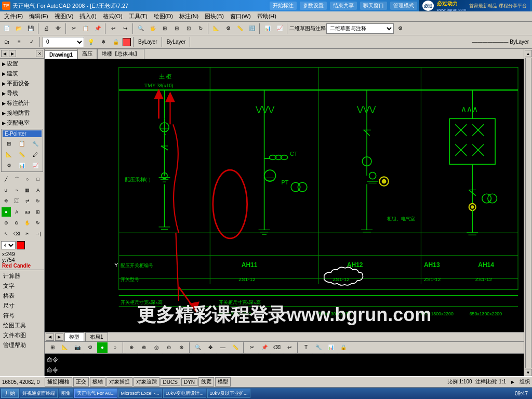 This screenshot has height=399, width=532. Describe the element at coordinates (214, 17) in the screenshot. I see `menu-block: 图块(B)` at that location.